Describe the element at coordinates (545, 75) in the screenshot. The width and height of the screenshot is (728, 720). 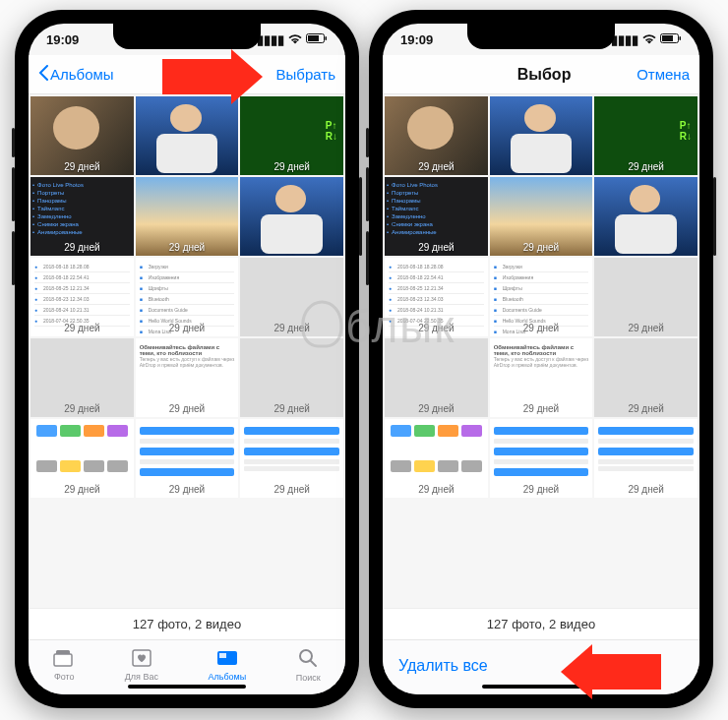
I see `nav-title: Выбор` at that location.